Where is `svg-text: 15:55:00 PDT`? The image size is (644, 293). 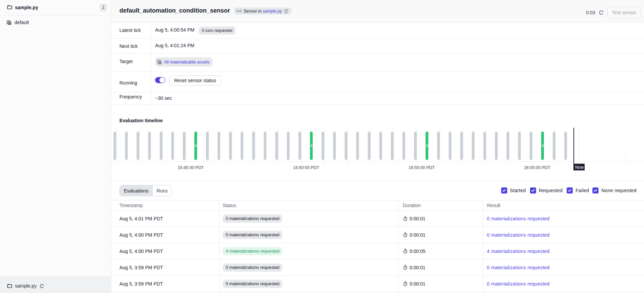
svg-text: 15:55:00 PDT is located at coordinates (421, 168).